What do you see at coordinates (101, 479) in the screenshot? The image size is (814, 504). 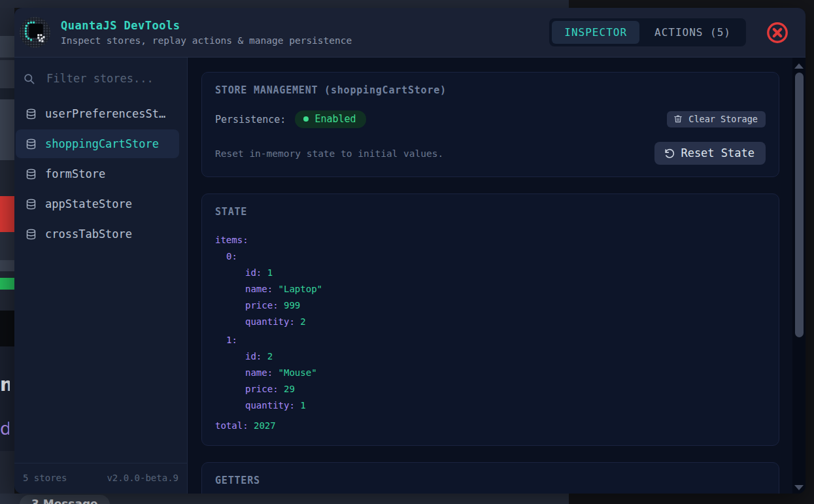 I see `sidebar-footer: 5 stores v2.0.0-beta.9` at bounding box center [101, 479].